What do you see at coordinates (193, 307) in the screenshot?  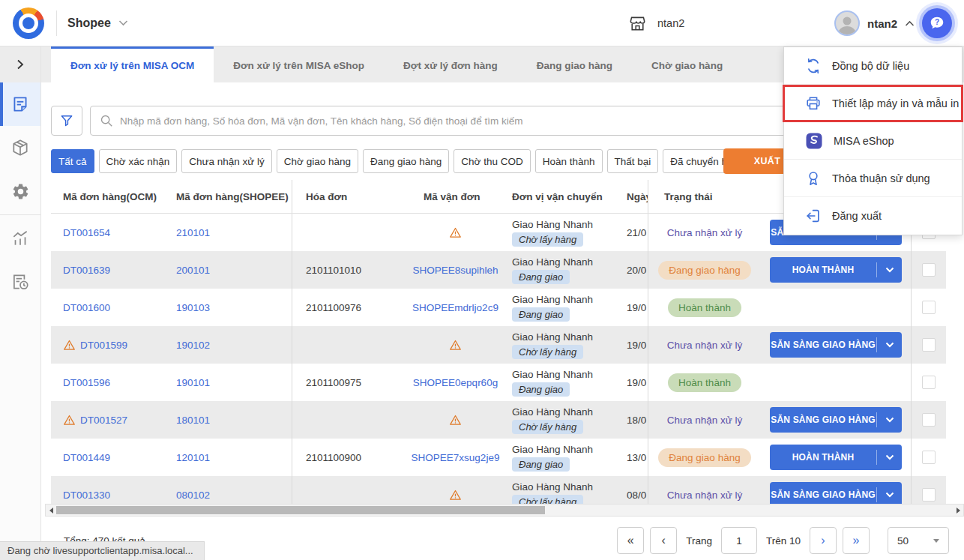 I see `order-shopee-link: 190103` at bounding box center [193, 307].